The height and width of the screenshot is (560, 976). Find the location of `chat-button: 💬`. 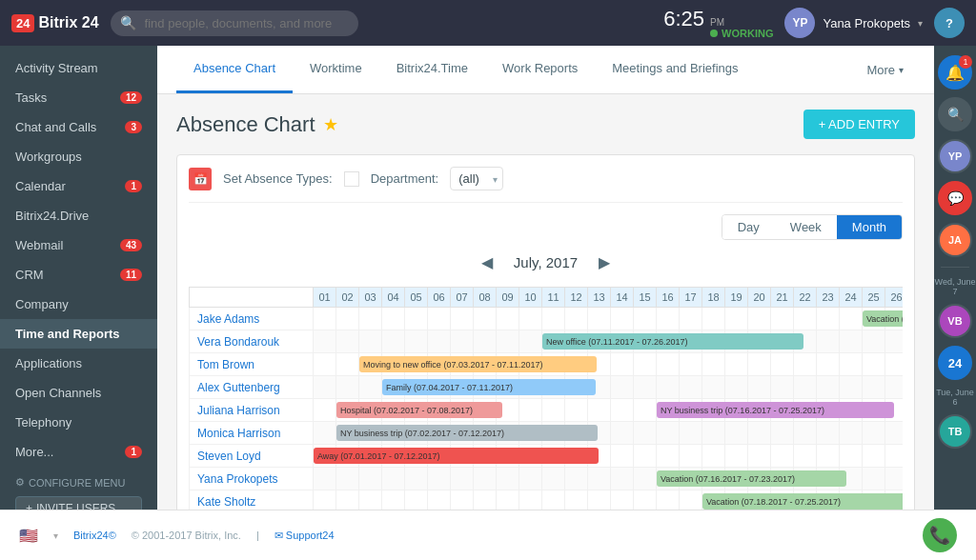

chat-button: 💬 is located at coordinates (955, 198).